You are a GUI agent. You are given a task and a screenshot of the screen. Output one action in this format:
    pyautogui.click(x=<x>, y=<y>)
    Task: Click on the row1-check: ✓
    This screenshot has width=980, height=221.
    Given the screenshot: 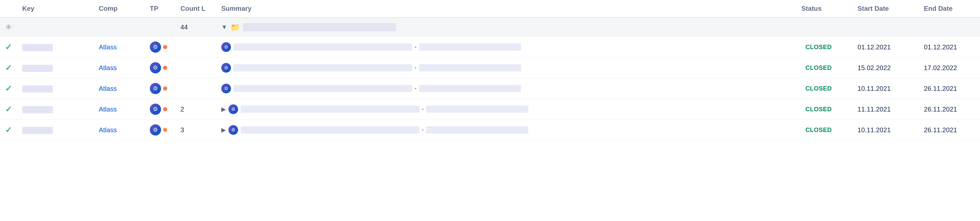 What is the action you would take?
    pyautogui.click(x=8, y=47)
    